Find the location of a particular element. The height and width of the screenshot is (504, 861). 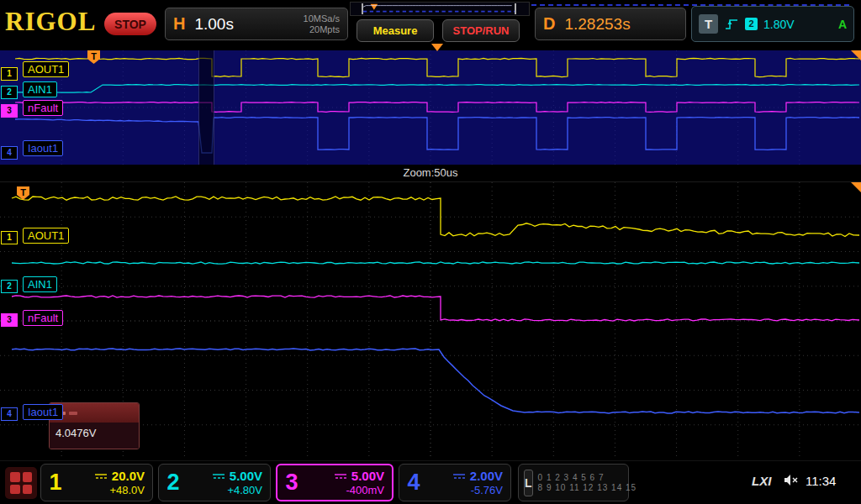

delay-value: 1.28253s is located at coordinates (597, 24).